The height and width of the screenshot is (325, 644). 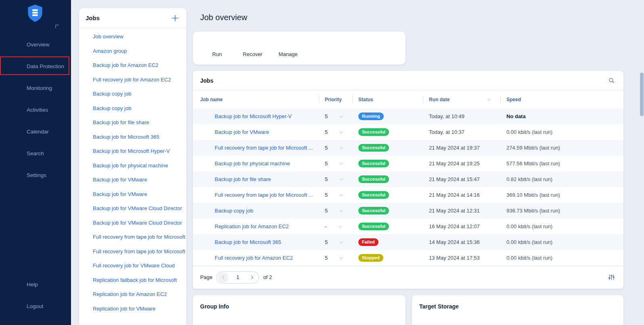 What do you see at coordinates (36, 131) in the screenshot?
I see `sidebar-item: Calendar` at bounding box center [36, 131].